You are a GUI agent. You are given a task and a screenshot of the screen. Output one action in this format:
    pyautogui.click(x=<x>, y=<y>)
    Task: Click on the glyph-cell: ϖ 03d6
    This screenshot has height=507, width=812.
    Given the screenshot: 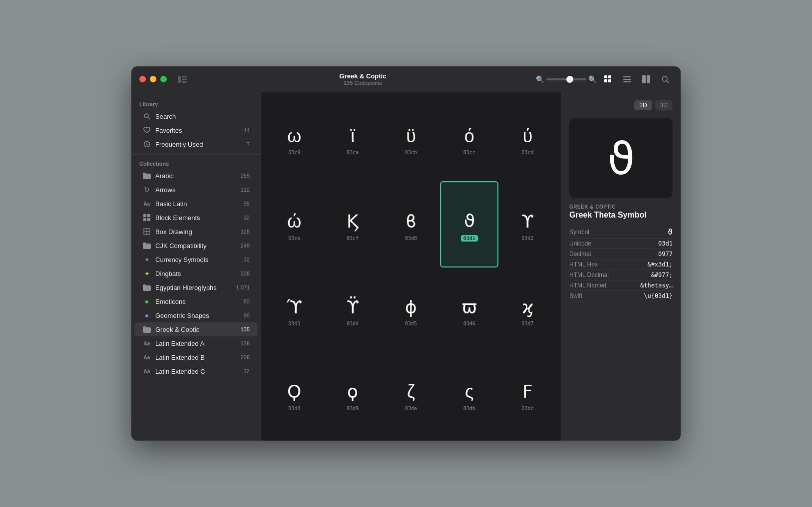 What is the action you would take?
    pyautogui.click(x=469, y=310)
    